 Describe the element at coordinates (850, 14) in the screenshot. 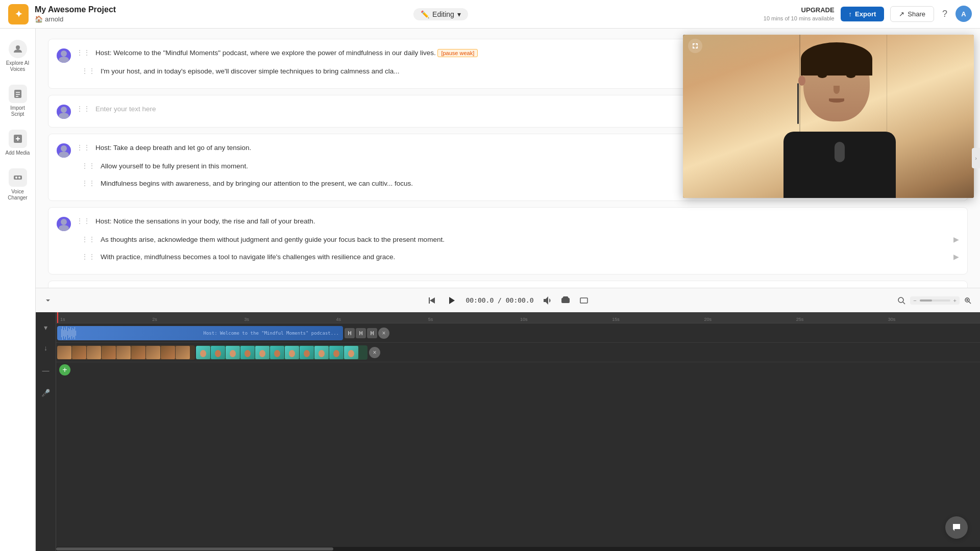

I see `export-icon: ↑` at that location.